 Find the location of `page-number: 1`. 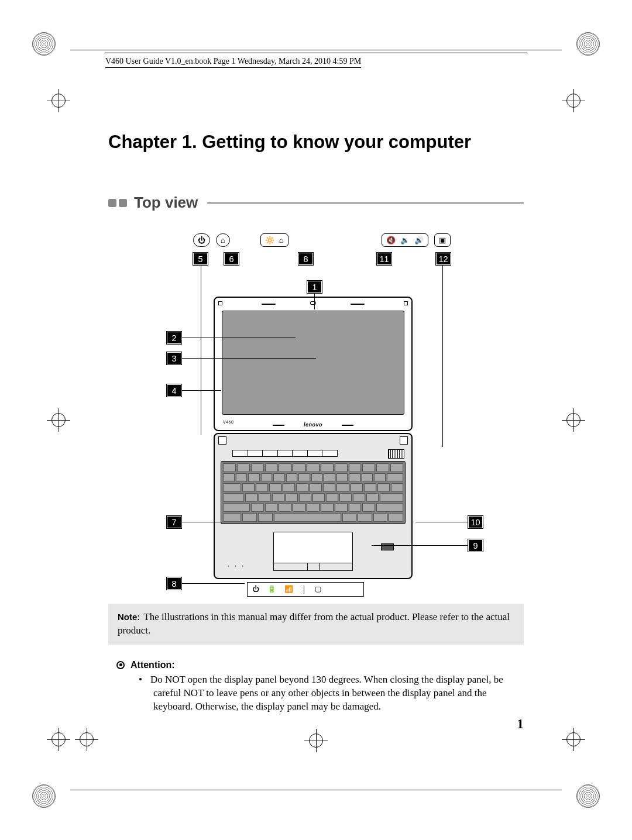

page-number: 1 is located at coordinates (520, 724).